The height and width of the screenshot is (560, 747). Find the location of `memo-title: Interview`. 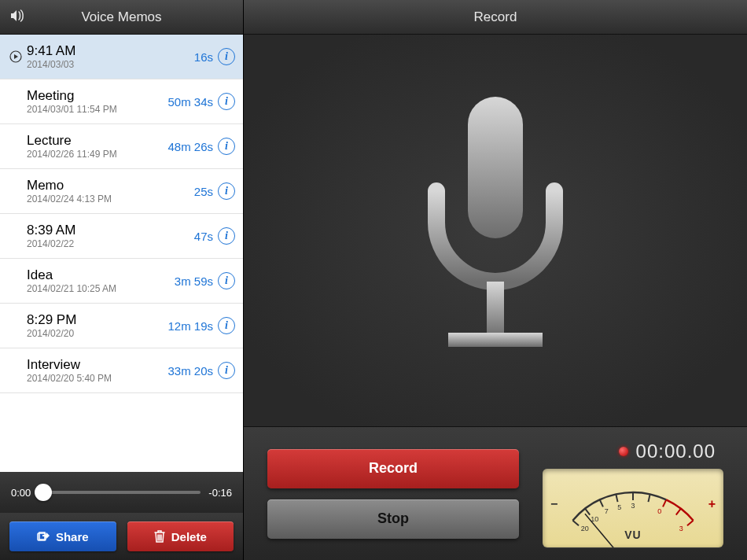

memo-title: Interview is located at coordinates (98, 365).